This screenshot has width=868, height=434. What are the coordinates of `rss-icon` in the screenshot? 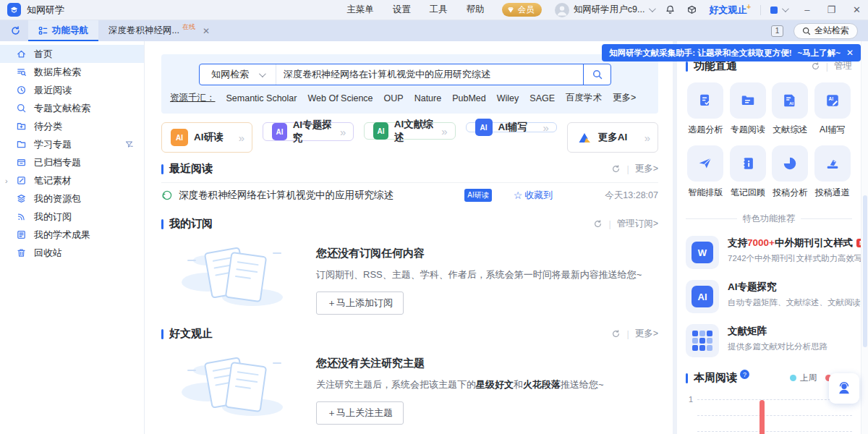 It's located at (22, 217).